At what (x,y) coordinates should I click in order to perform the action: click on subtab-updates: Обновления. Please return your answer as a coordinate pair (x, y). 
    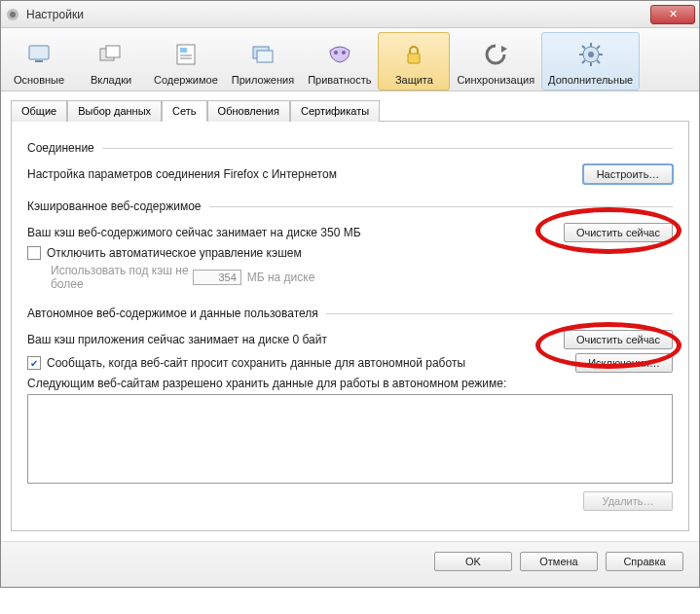
    Looking at the image, I should click on (249, 111).